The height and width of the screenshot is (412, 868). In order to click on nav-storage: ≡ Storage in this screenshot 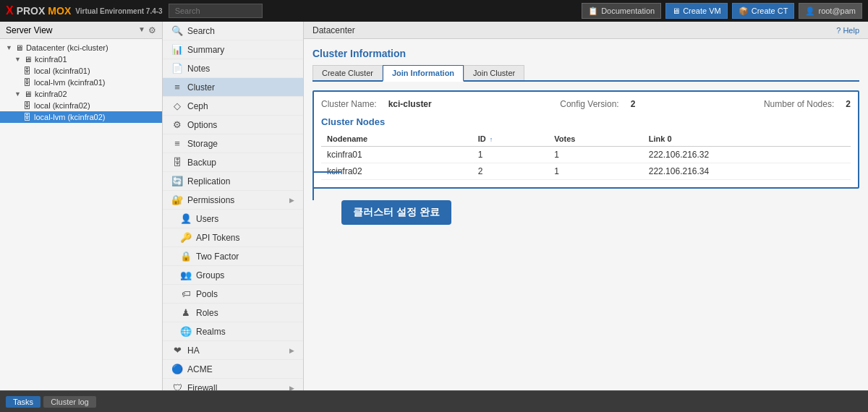, I will do `click(233, 144)`.